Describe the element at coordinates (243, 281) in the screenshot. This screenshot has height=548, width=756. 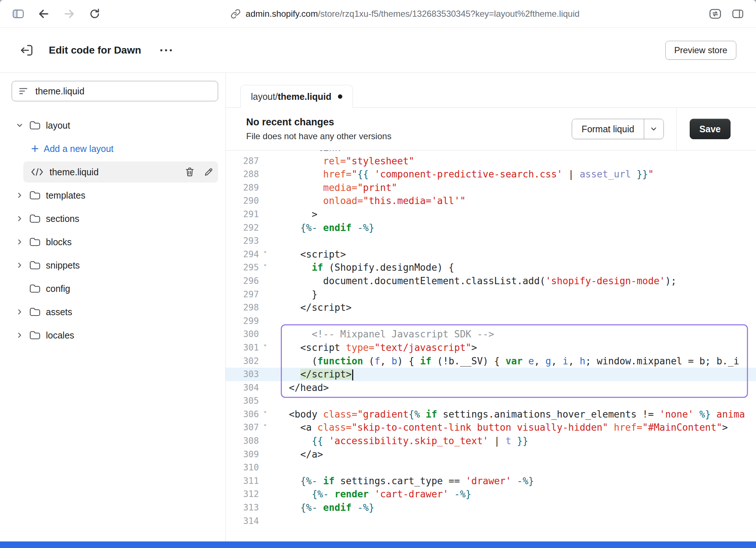
I see `line-number: 296` at that location.